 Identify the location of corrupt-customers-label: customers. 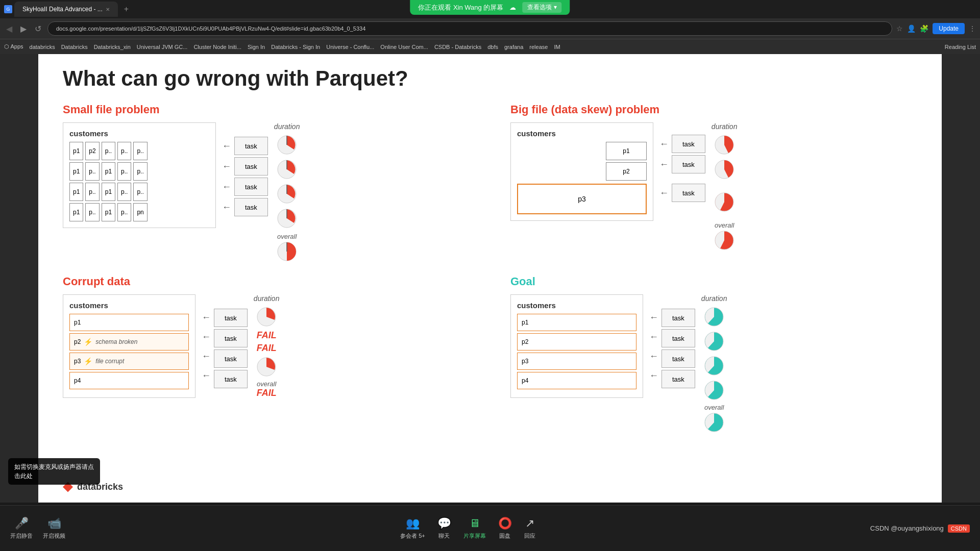
(129, 305).